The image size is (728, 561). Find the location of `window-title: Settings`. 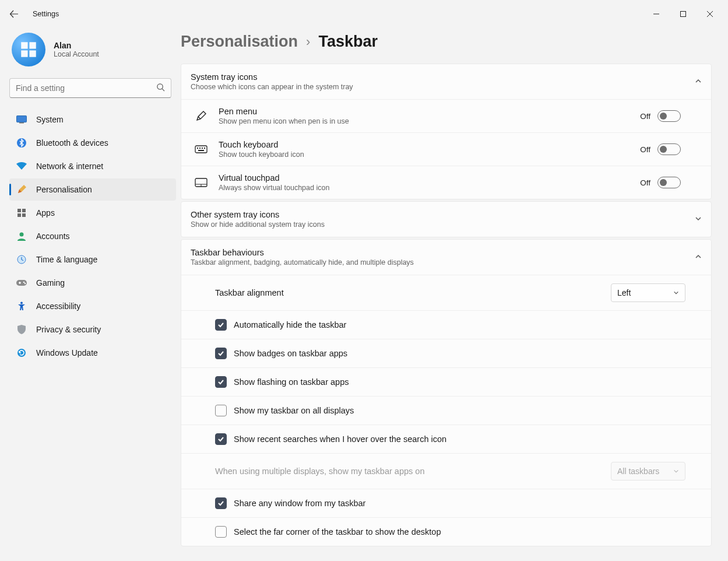

window-title: Settings is located at coordinates (45, 14).